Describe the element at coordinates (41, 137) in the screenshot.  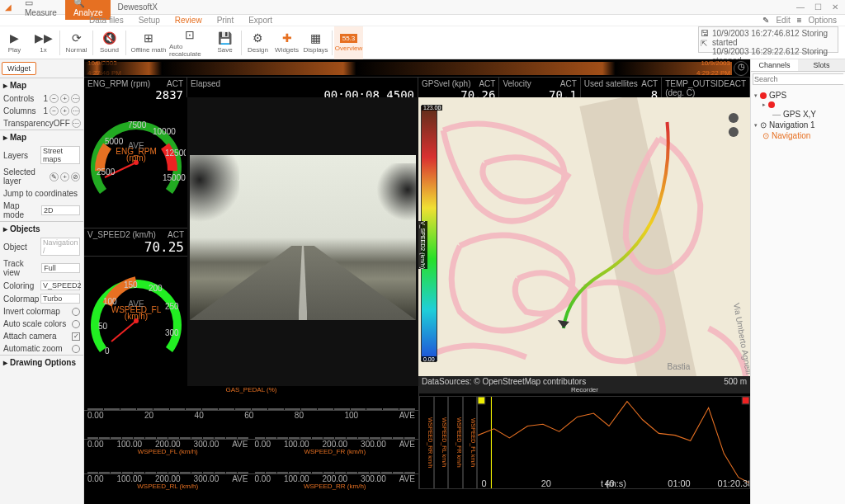
I see `section-map2: ▸Map` at that location.